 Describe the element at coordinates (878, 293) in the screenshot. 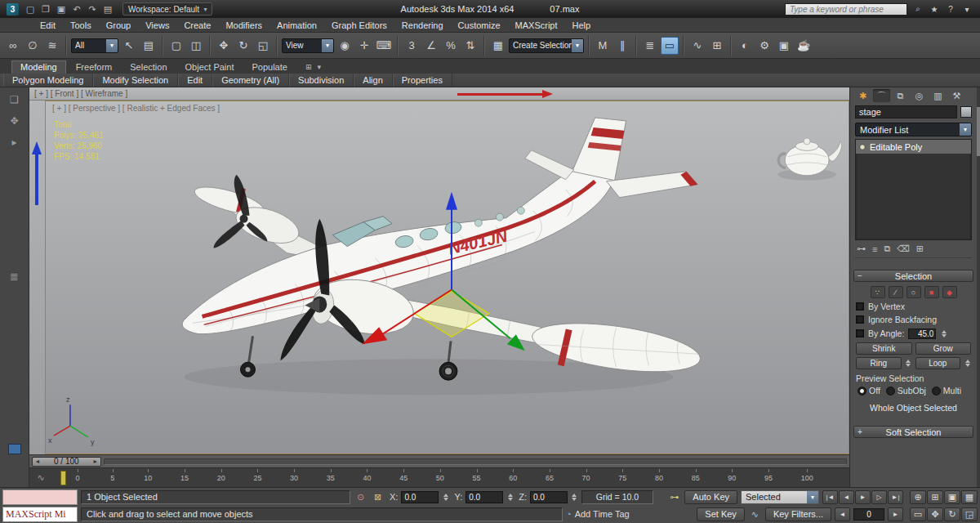

I see `vertex-icon: ∵` at that location.